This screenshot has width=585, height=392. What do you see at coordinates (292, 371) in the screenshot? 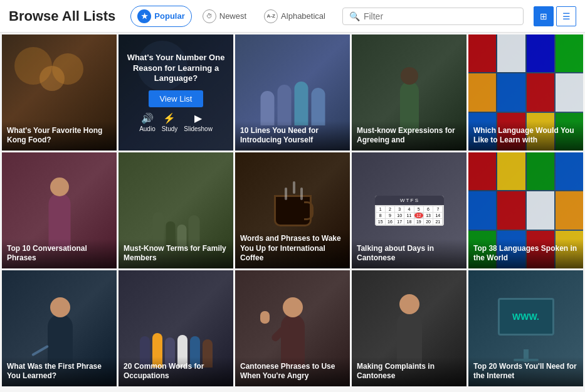
I see `card-angry-title: Cantonese Phrases to Use When You're Ang…` at bounding box center [292, 371].